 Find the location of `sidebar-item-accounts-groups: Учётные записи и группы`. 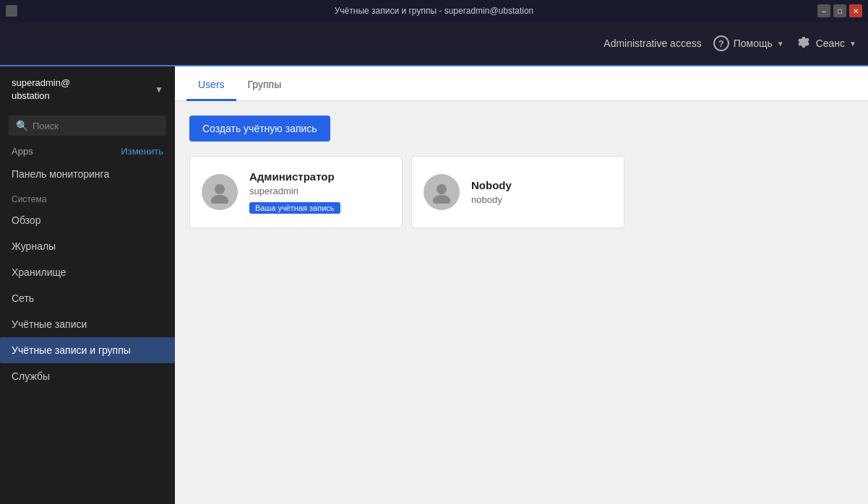

sidebar-item-accounts-groups: Учётные записи и группы is located at coordinates (87, 350).